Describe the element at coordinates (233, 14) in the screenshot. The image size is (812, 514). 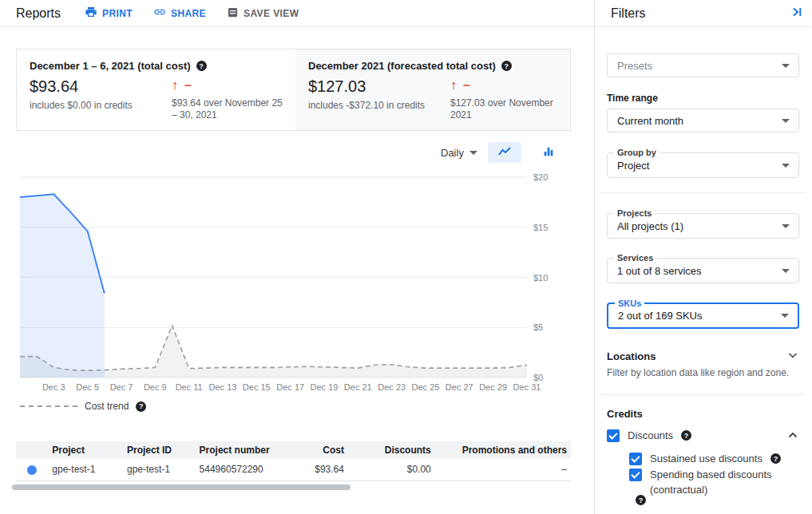
I see `save-view-icon` at that location.